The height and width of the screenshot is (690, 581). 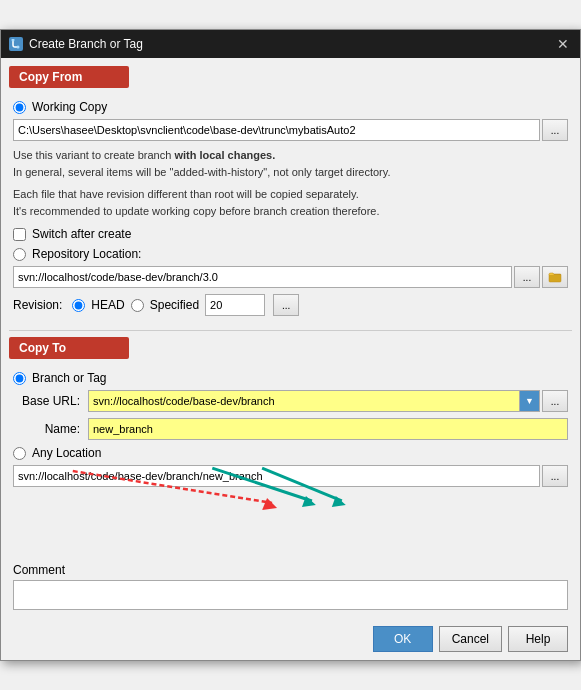 What do you see at coordinates (70, 378) in the screenshot?
I see `branch-tag-label: Branch or Tag` at bounding box center [70, 378].